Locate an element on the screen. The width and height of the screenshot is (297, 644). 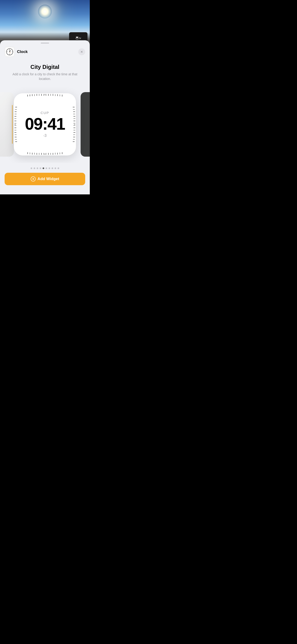
dot-5-active is located at coordinates (44, 168).